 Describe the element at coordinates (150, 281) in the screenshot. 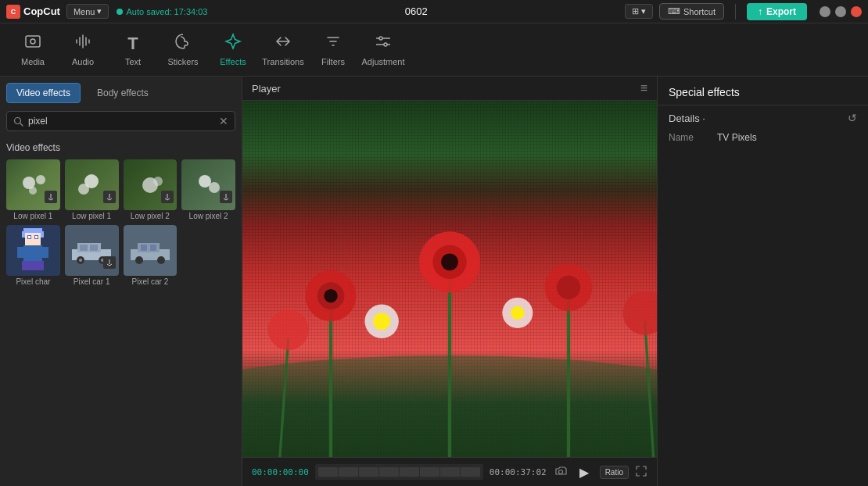

I see `effect-name-6: Pixel car 2` at that location.